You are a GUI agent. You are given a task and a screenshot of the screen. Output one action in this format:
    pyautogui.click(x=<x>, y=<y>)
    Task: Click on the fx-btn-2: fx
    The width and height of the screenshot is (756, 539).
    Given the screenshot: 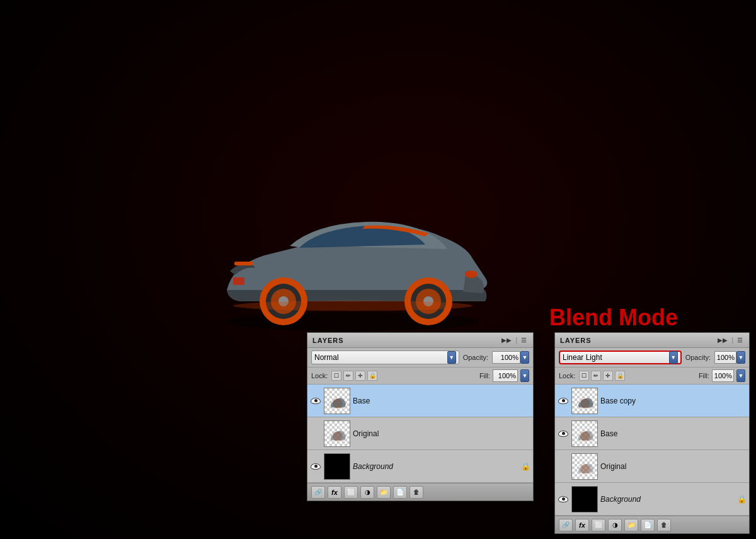 What is the action you would take?
    pyautogui.click(x=582, y=525)
    